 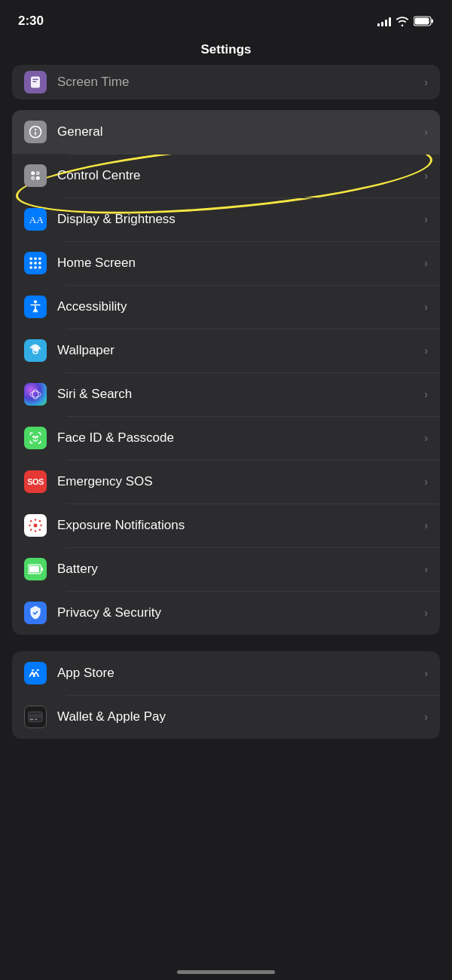 What do you see at coordinates (35, 569) in the screenshot?
I see `battery-settings-icon` at bounding box center [35, 569].